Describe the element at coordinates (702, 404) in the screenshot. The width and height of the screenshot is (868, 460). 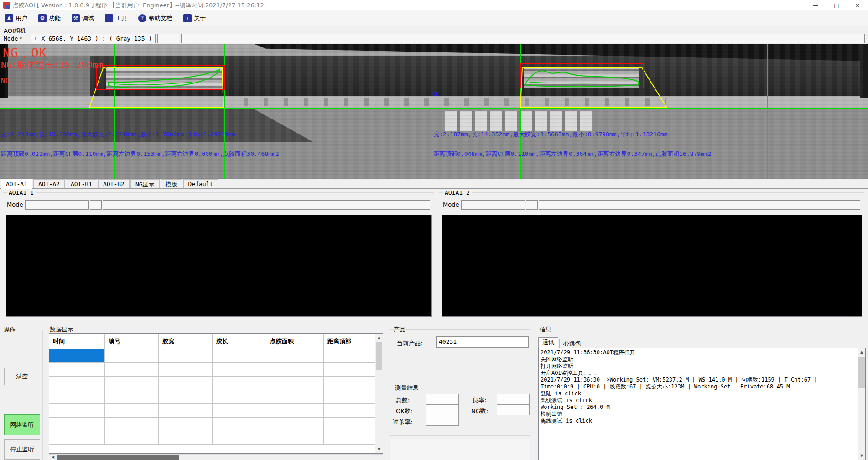
I see `comm-log: 2021/7/29 11:36:30:AOI程序打开 关闭网络监听 打开网络监听…` at that location.